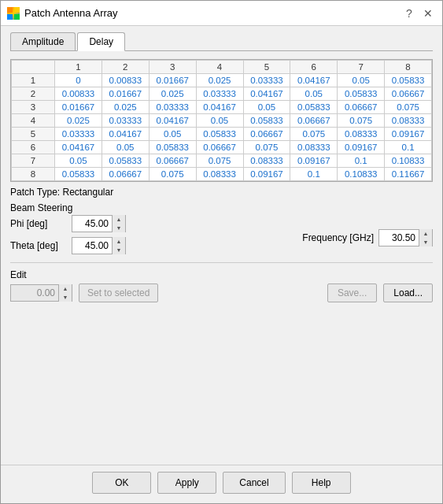 The width and height of the screenshot is (443, 504). I want to click on phi-label: Phi [deg], so click(38, 224).